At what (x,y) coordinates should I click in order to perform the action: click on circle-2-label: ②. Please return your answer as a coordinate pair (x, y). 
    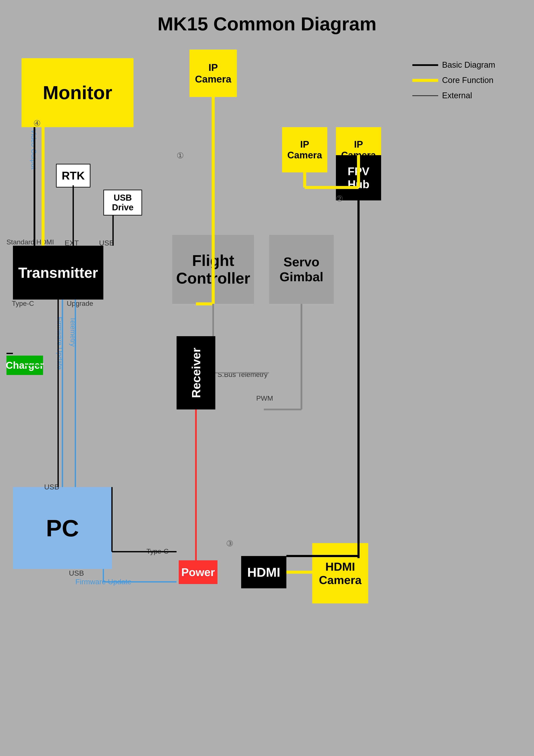
    Looking at the image, I should click on (340, 199).